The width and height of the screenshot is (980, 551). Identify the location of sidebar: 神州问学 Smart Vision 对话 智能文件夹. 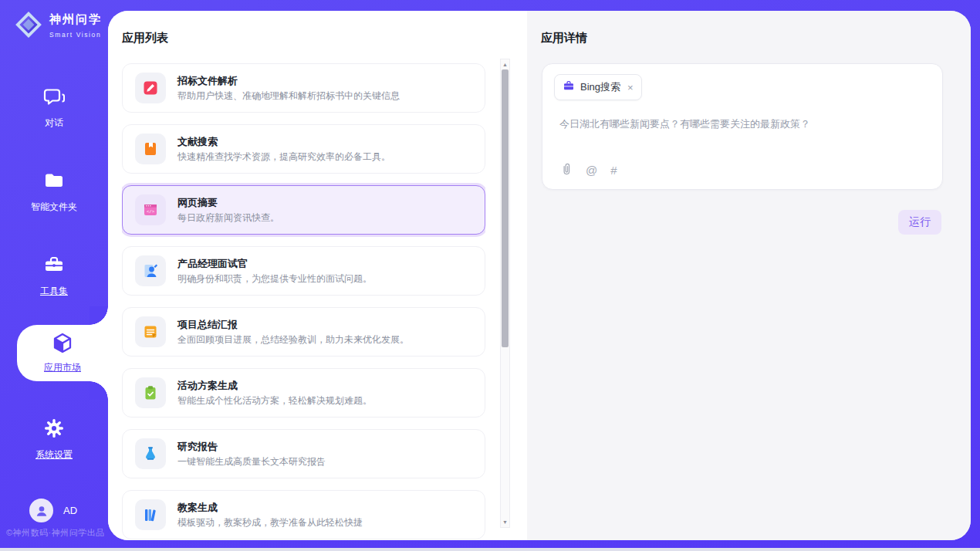
(54, 276).